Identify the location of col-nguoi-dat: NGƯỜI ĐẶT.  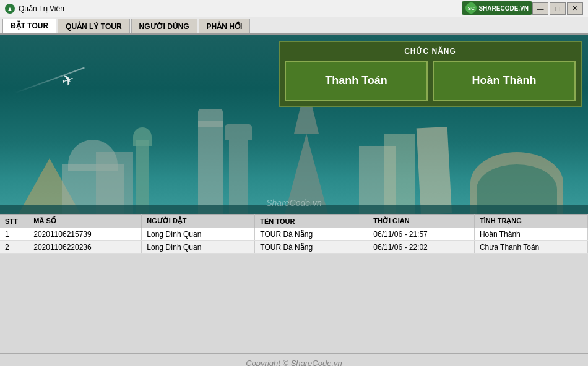
(198, 221).